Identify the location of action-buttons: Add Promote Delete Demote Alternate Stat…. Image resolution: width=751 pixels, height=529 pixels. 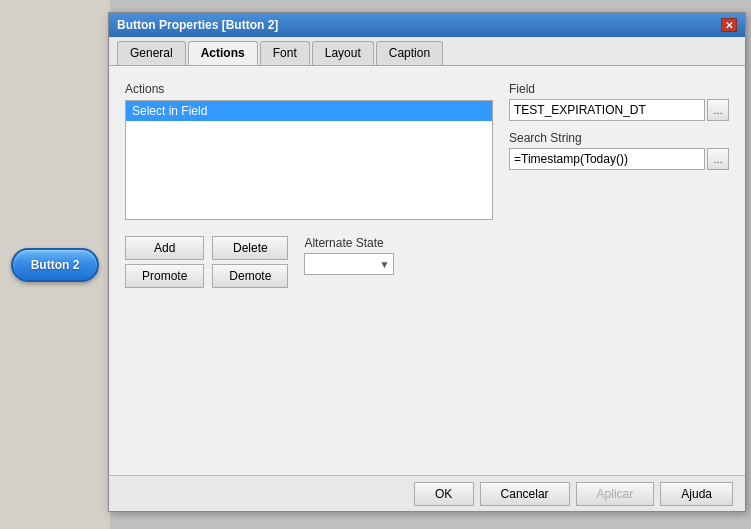
(309, 262).